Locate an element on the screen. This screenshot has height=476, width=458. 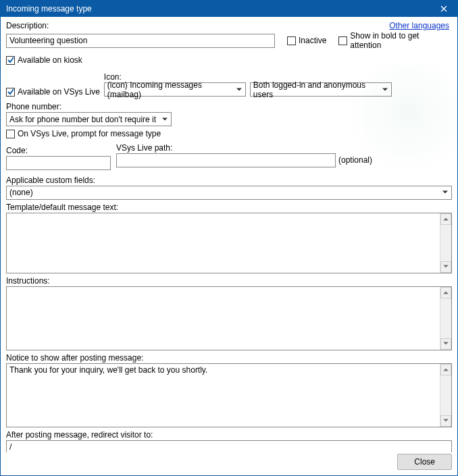
prompt-message-type-checkbox: On VSys Live, prompt for message type is located at coordinates (84, 134).